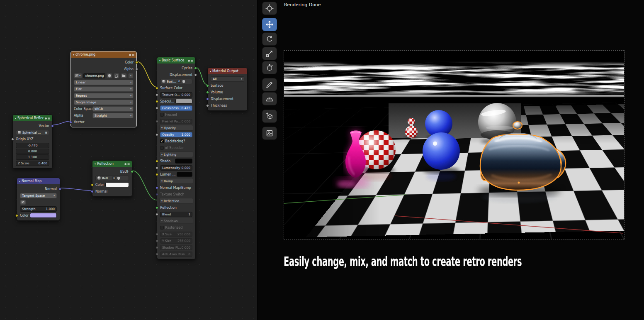 This screenshot has height=320, width=644. What do you see at coordinates (104, 82) in the screenshot?
I see `interpolation-select: Linear▾` at bounding box center [104, 82].